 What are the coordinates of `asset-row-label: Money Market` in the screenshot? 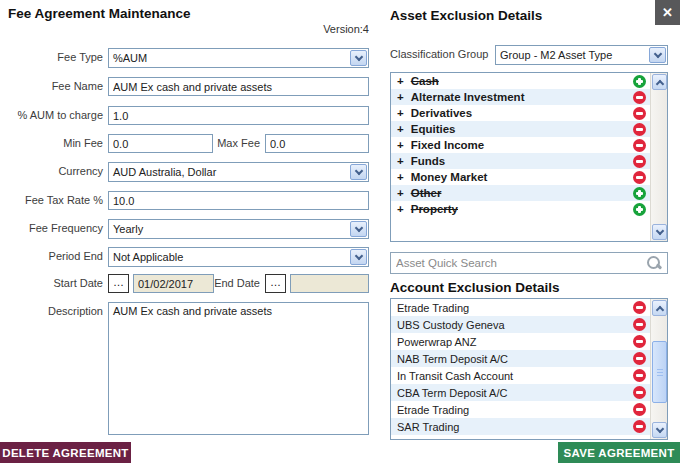 It's located at (450, 177).